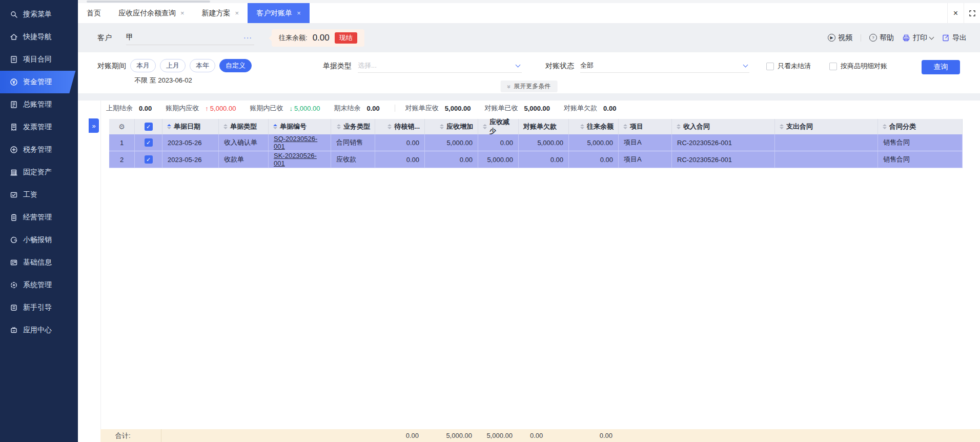 The image size is (980, 442). Describe the element at coordinates (14, 14) in the screenshot. I see `search-icon` at that location.